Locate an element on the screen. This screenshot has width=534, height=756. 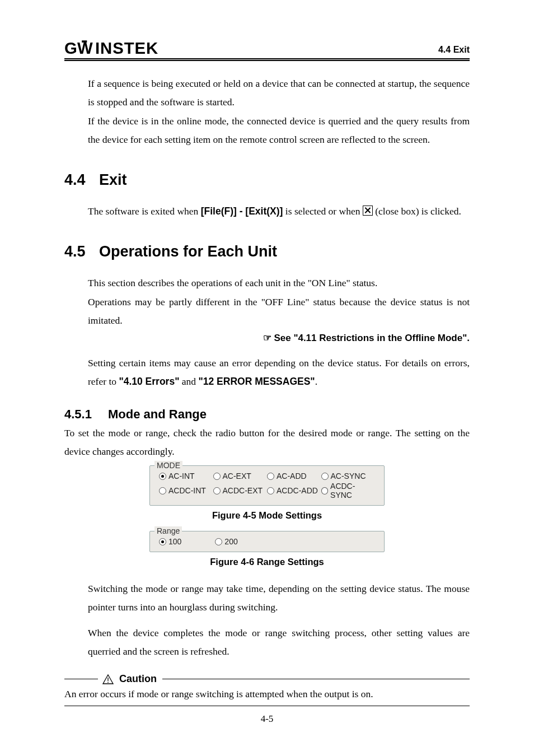
heading-4-5-num: 4.5 is located at coordinates (82, 252).